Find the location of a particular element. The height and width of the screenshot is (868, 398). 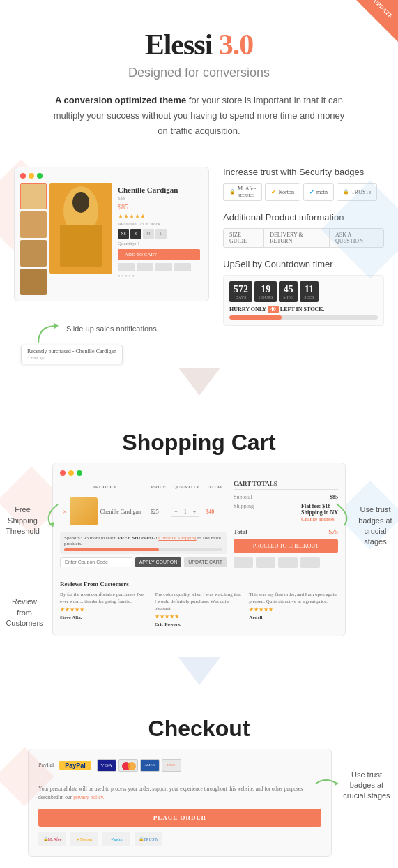

truste-icon: 🔒 is located at coordinates (346, 192).